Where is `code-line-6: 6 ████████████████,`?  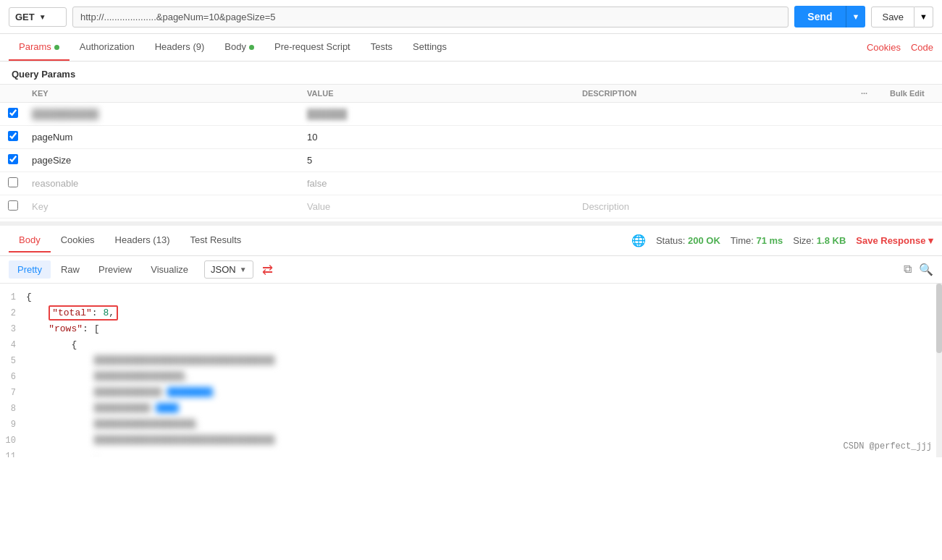 code-line-6: 6 ████████████████, is located at coordinates (471, 377).